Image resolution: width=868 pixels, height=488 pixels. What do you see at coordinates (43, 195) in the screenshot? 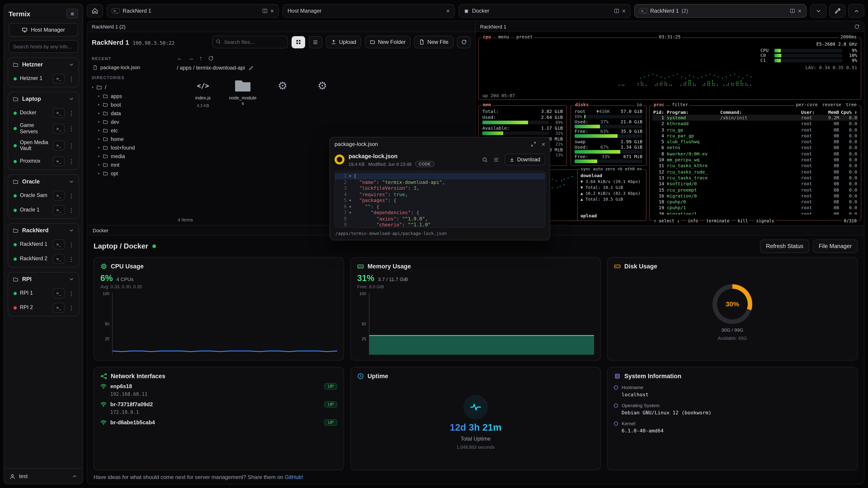
I see `host-item: Oracle Sam >_ ⋮` at bounding box center [43, 195].